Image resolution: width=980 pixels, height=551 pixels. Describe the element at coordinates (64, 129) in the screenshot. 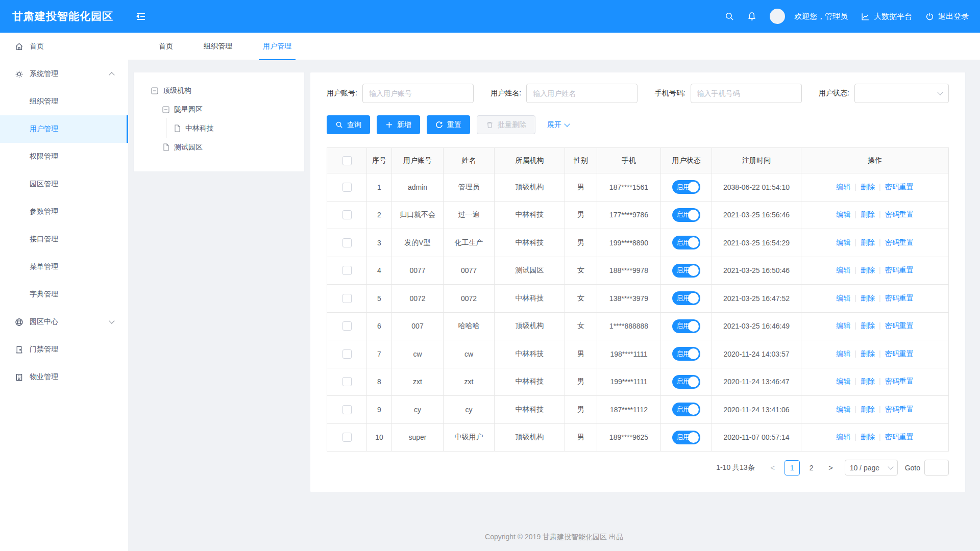

I see `sidebar-item-user: 用户管理` at that location.